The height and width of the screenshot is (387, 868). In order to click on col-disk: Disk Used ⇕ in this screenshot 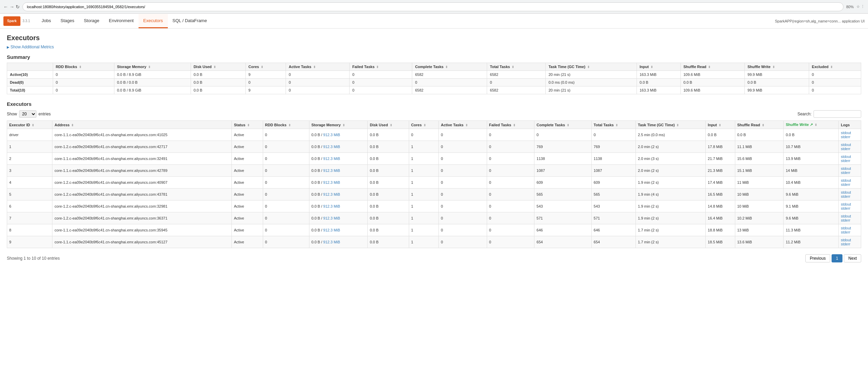, I will do `click(388, 125)`.